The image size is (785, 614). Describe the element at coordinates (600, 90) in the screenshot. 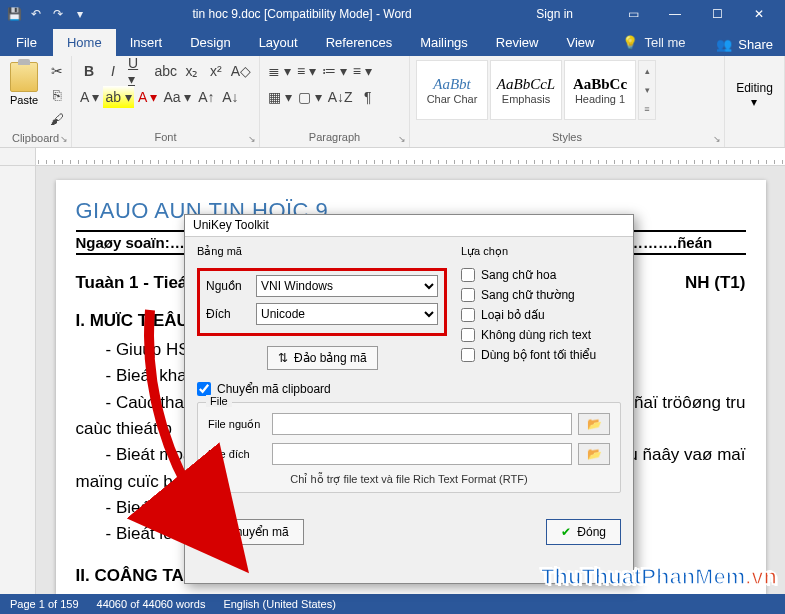

I see `style-heading1: AaBbCc Heading 1` at that location.